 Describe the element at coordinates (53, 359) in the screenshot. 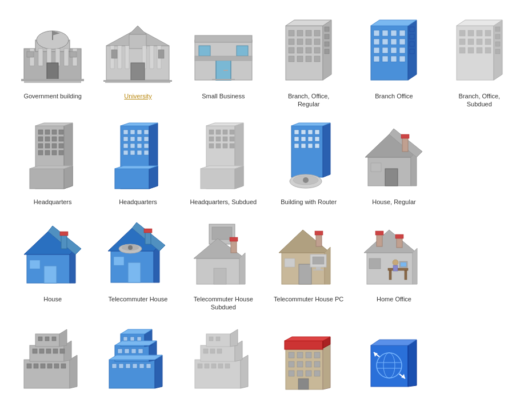

I see `item-medium-building-regular: Medium Building, Regular` at that location.